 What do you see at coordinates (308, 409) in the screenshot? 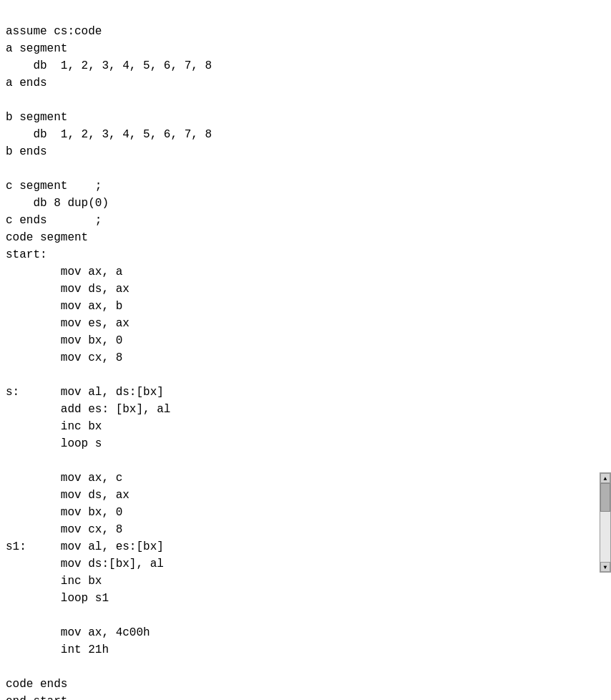
I see `code-line: add es: [bx], al` at bounding box center [308, 409].